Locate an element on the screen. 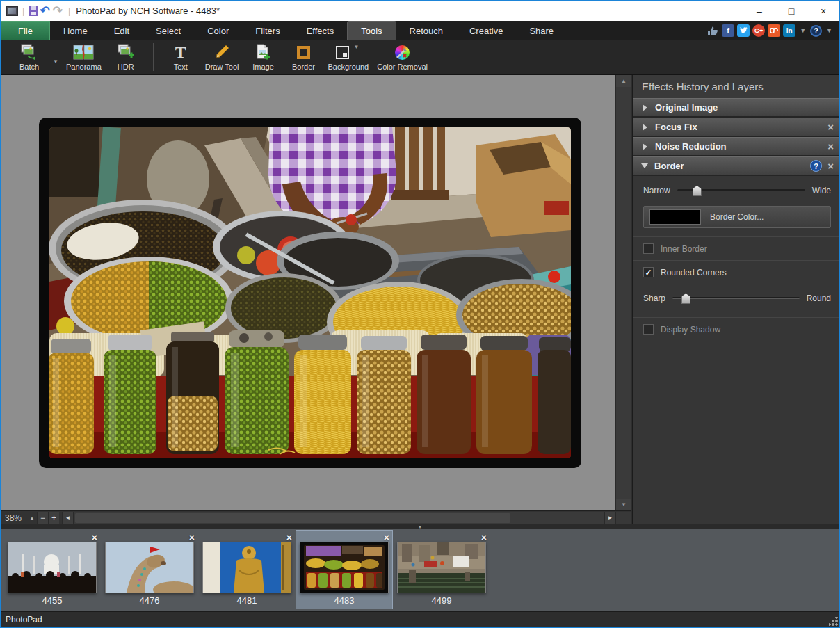 This screenshot has width=840, height=628. undo-icon: ↶ is located at coordinates (45, 11).